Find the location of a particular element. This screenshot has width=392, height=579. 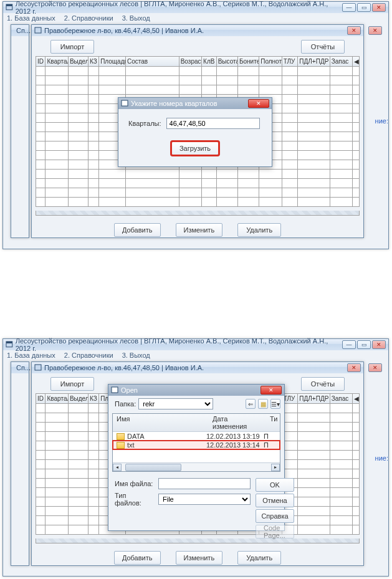

grid-footer is located at coordinates (198, 541).